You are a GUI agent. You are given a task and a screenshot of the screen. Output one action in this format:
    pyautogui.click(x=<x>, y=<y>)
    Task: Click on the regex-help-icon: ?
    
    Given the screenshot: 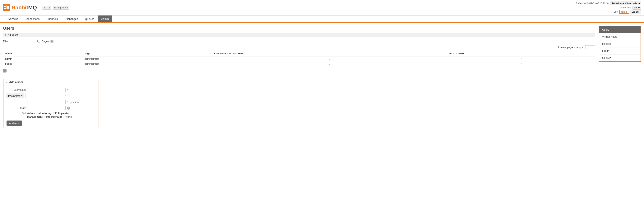 What is the action you would take?
    pyautogui.click(x=52, y=41)
    